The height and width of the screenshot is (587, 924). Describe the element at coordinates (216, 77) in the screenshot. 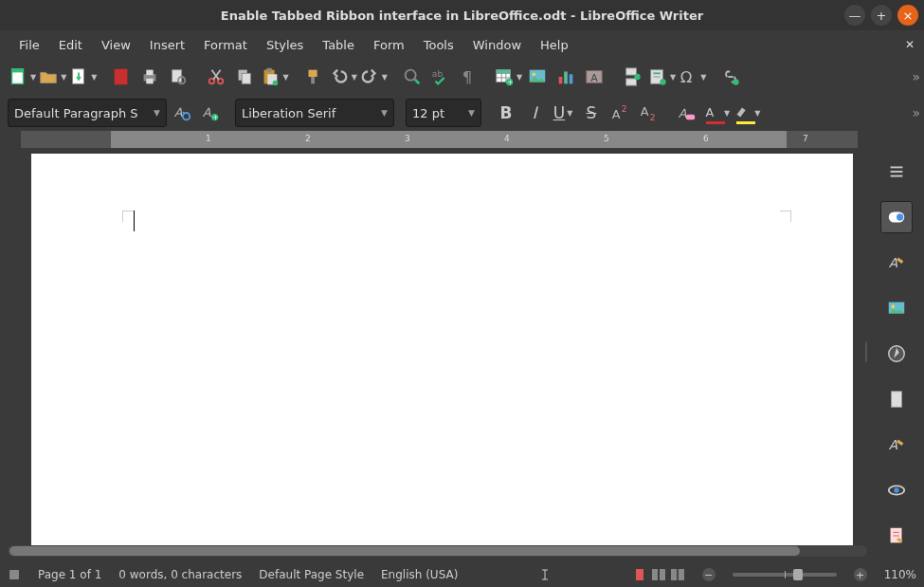

I see `cut-button` at that location.